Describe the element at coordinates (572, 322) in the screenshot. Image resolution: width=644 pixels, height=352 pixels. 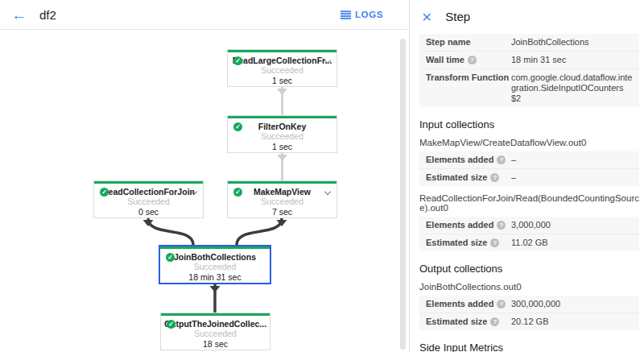
I see `row-value: 20.12 GB` at that location.